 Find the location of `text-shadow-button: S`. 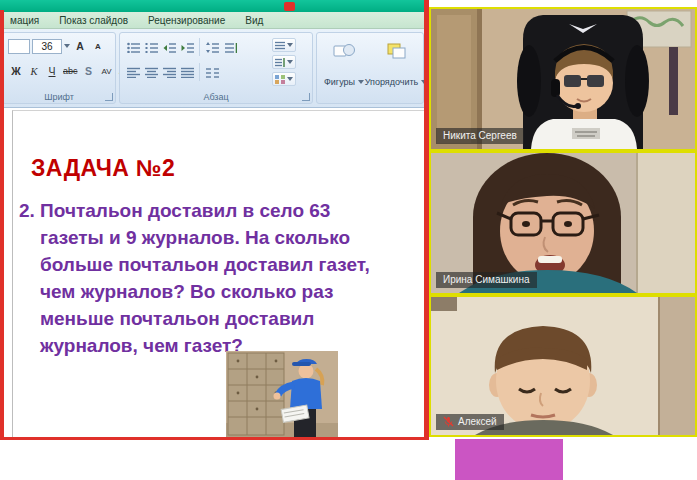

text-shadow-button: S is located at coordinates (89, 71).